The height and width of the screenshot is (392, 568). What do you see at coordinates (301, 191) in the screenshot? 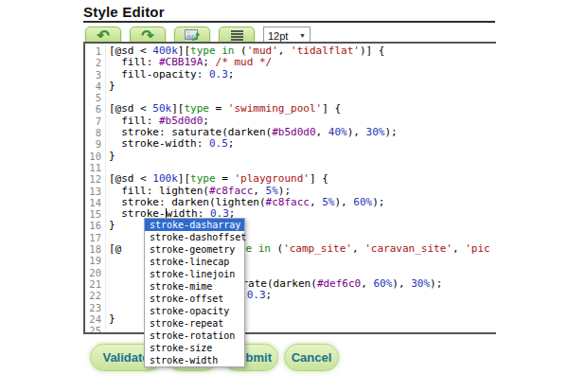
I see `code-line-text: fill: lighten(#c8facc, 5%);` at bounding box center [301, 191].